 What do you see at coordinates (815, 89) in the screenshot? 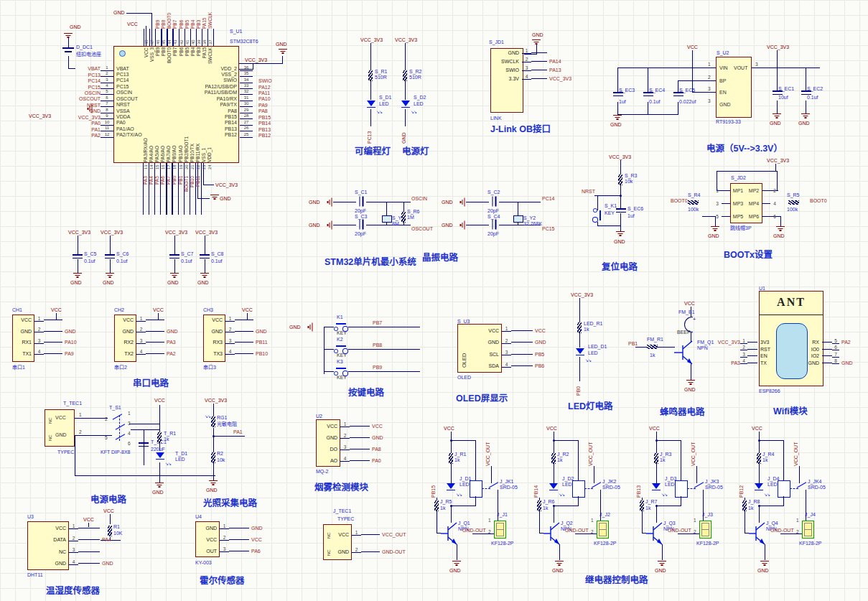
I see `cap-ref: S_EC2` at bounding box center [815, 89].